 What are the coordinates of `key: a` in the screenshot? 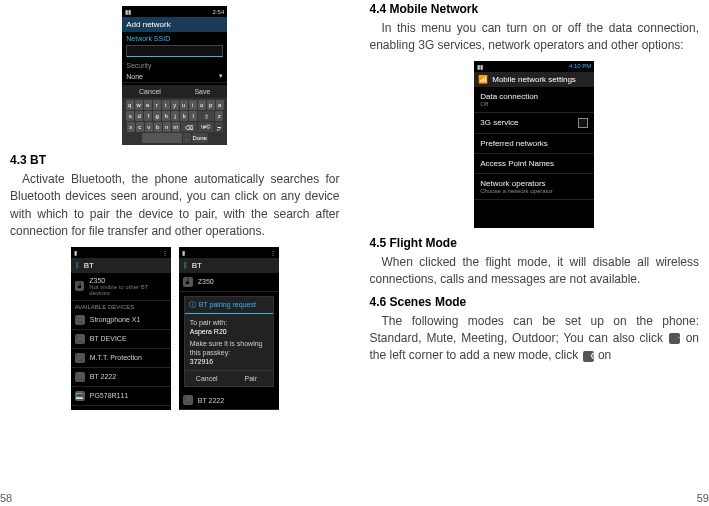 It's located at (220, 105).